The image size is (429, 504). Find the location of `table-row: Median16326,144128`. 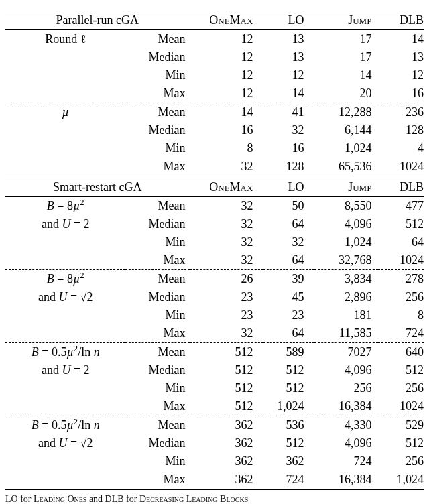

table-row: Median16326,144128 is located at coordinates (214, 130).